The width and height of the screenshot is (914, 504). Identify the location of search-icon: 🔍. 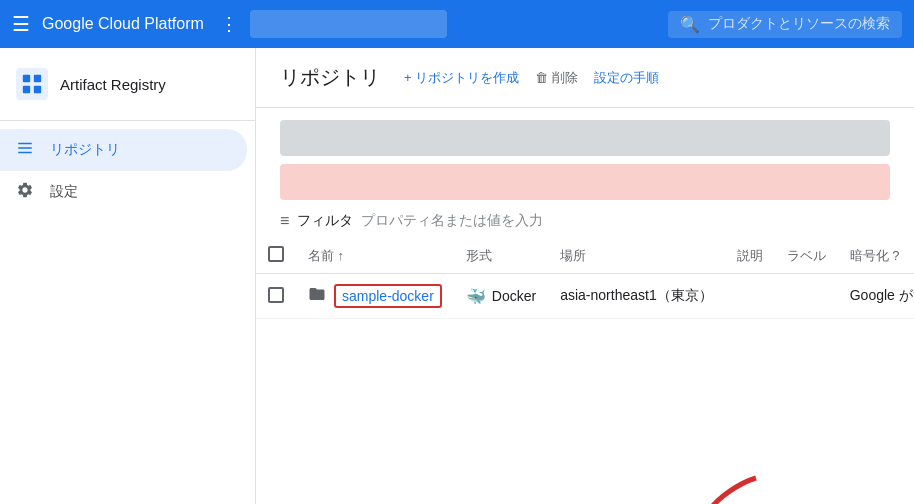
(690, 24).